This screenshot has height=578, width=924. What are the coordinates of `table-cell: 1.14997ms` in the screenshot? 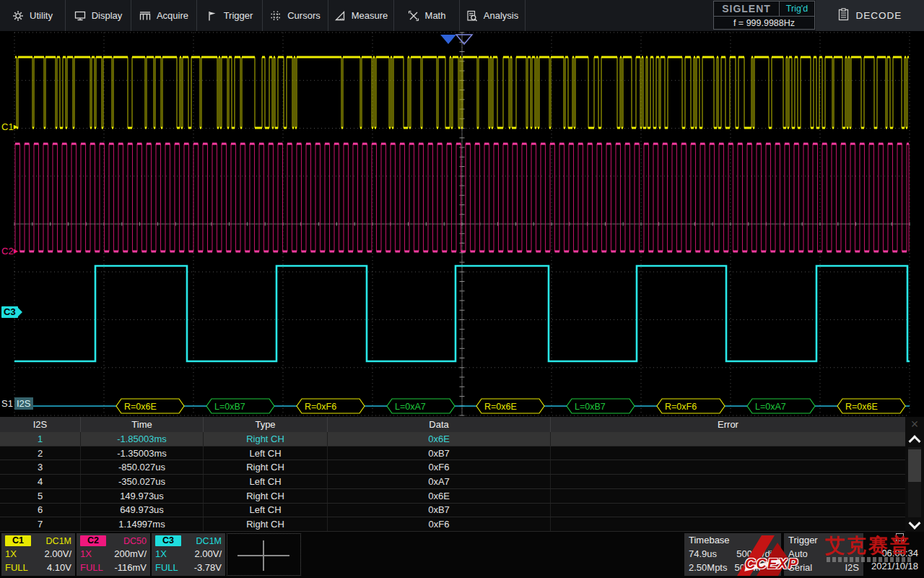 It's located at (142, 525).